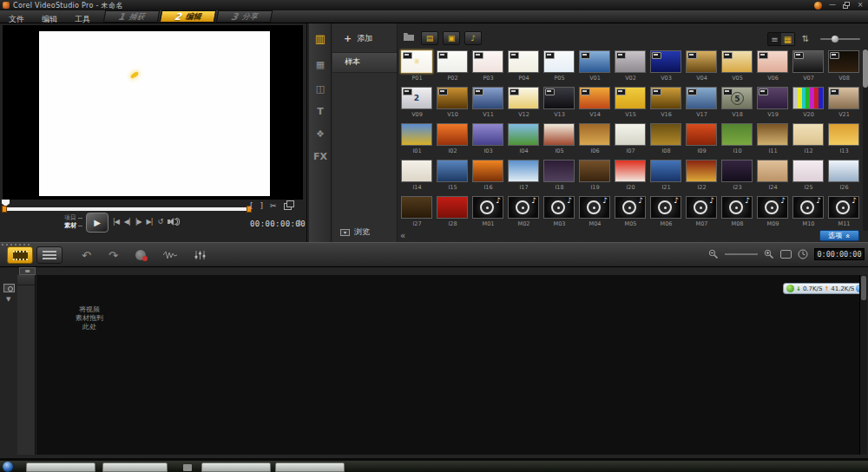 This screenshot has height=472, width=868. I want to click on thumbnail-I02: I02, so click(453, 140).